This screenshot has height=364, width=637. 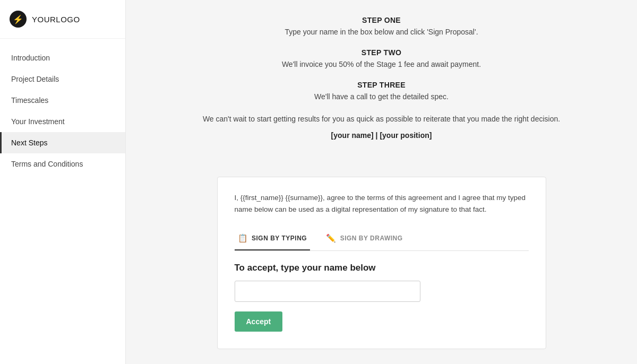 What do you see at coordinates (328, 291) in the screenshot?
I see `name-input` at bounding box center [328, 291].